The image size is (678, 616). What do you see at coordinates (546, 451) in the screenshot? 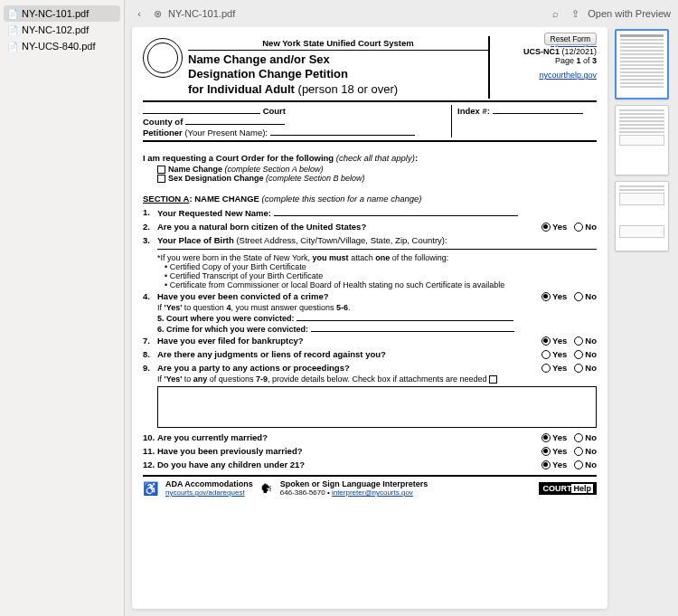
I see `q11-yes-radio` at bounding box center [546, 451].